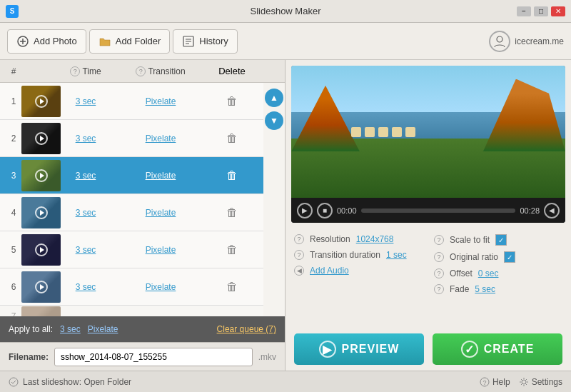  Describe the element at coordinates (11, 71) in the screenshot. I see `col-num-header: #` at that location.